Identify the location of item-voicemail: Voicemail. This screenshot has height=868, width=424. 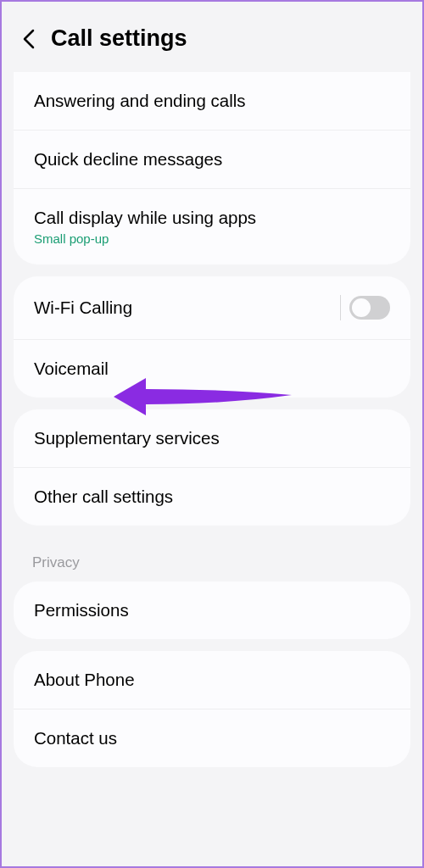
(212, 369).